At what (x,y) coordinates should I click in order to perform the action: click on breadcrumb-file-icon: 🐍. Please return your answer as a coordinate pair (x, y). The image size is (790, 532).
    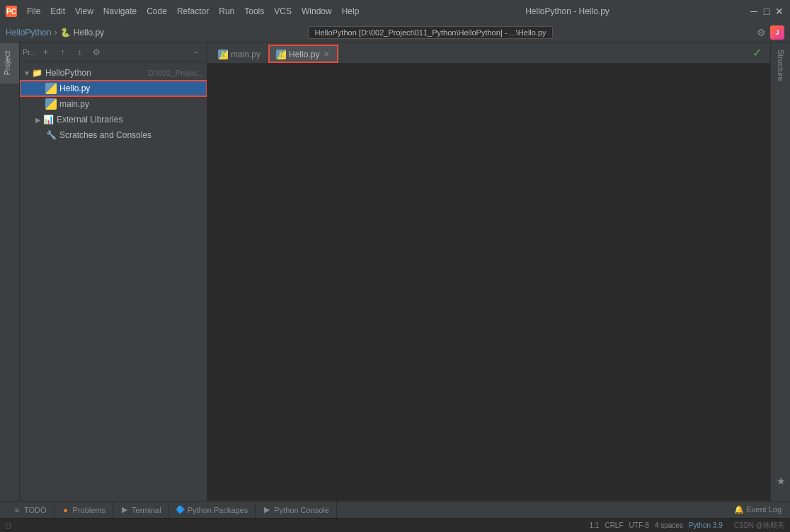
    Looking at the image, I should click on (65, 33).